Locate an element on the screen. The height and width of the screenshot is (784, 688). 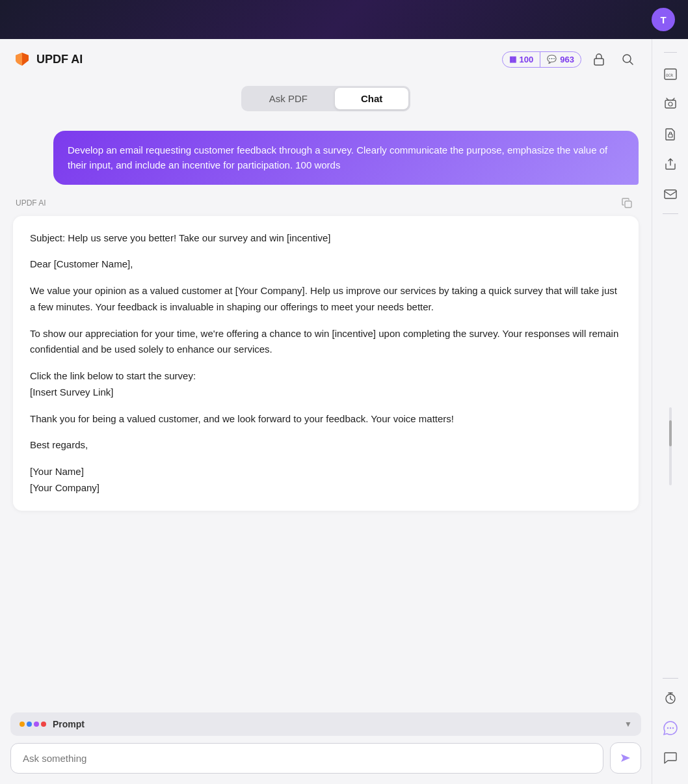
logo-area: UPDF AI is located at coordinates (48, 59).